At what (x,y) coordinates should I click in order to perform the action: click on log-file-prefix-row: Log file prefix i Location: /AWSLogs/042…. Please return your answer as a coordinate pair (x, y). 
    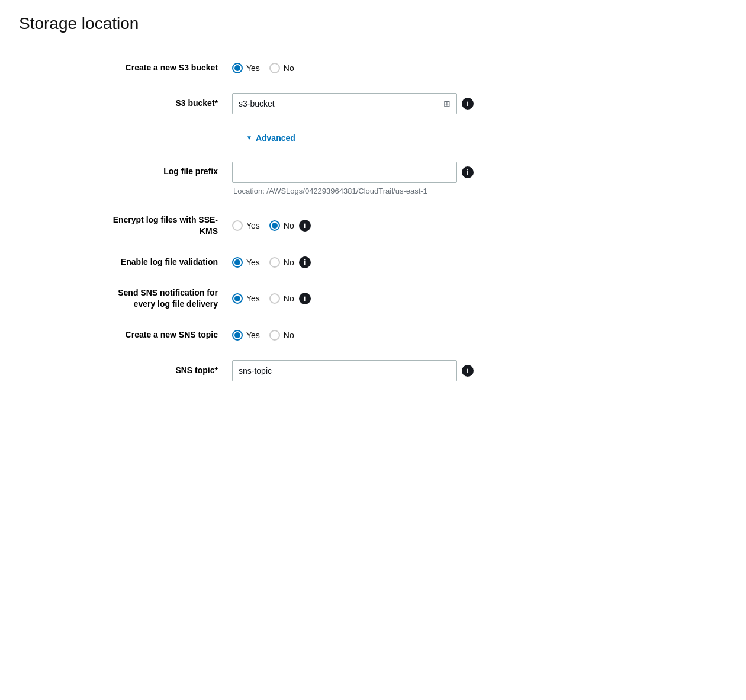
    Looking at the image, I should click on (309, 179).